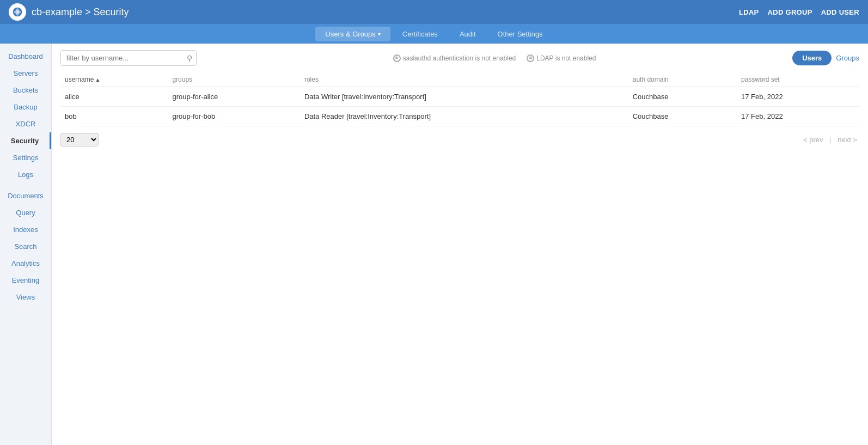 This screenshot has width=868, height=445. What do you see at coordinates (420, 34) in the screenshot?
I see `subnav-tab-certificates: Certificates` at bounding box center [420, 34].